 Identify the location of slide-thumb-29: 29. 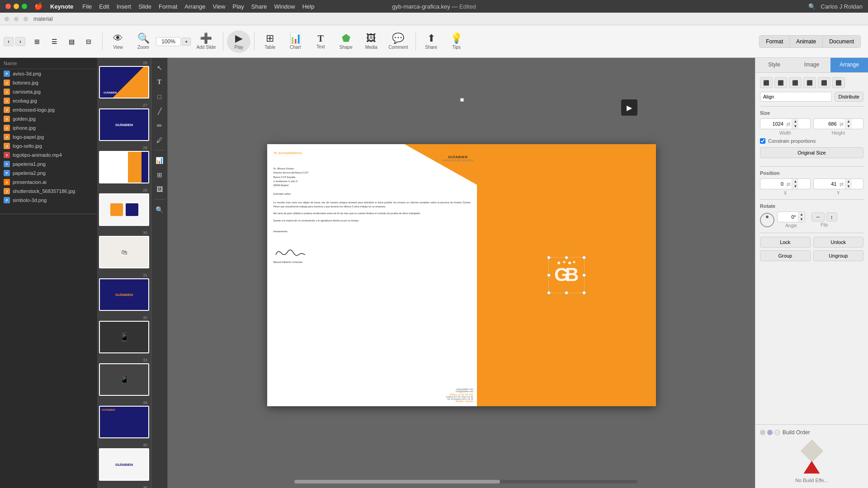
(124, 206).